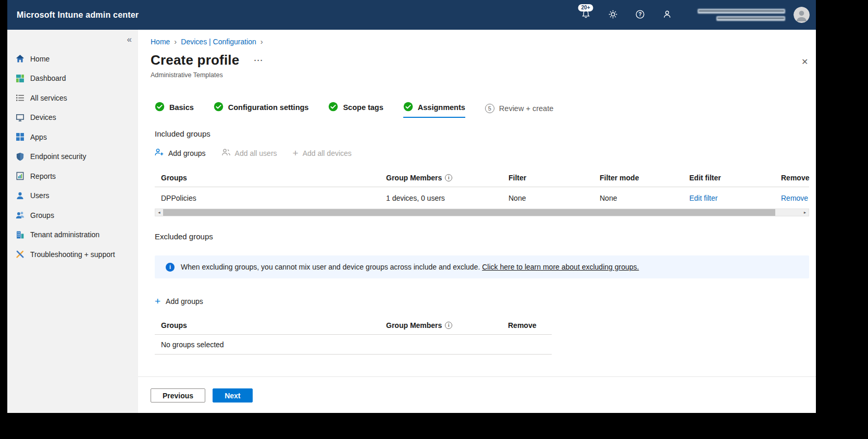  Describe the element at coordinates (353, 335) in the screenshot. I see `excluded-groups-table: Groups Group Members i Remove No groups …` at that location.